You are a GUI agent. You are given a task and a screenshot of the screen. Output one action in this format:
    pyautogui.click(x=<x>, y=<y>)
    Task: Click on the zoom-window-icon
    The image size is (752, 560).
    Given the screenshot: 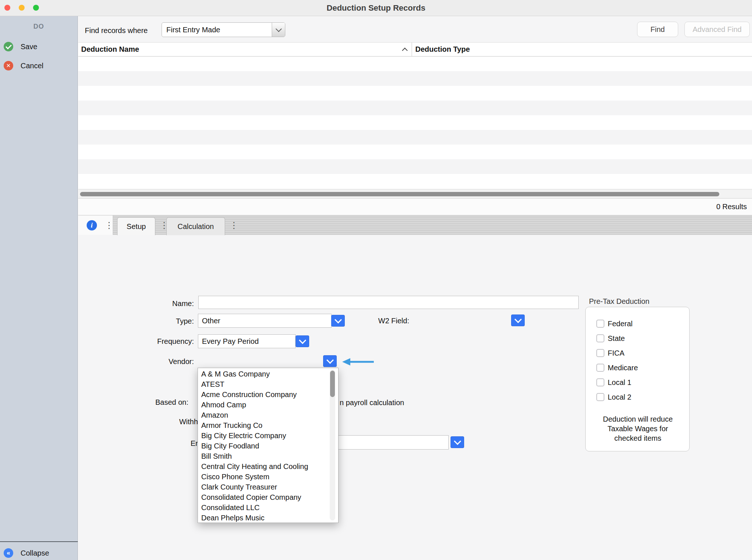 What is the action you would take?
    pyautogui.click(x=36, y=8)
    